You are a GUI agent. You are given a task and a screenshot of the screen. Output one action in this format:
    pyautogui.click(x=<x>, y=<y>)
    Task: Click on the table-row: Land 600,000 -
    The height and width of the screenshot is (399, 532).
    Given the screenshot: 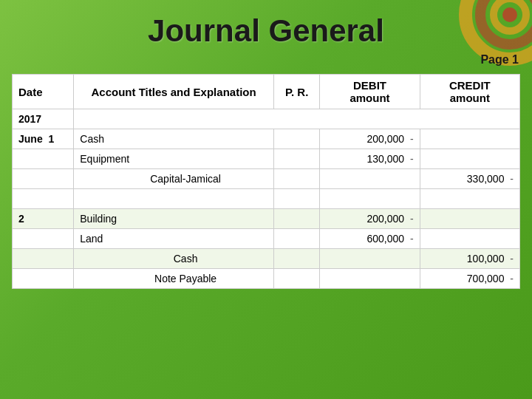 What is the action you would take?
    pyautogui.click(x=266, y=239)
    